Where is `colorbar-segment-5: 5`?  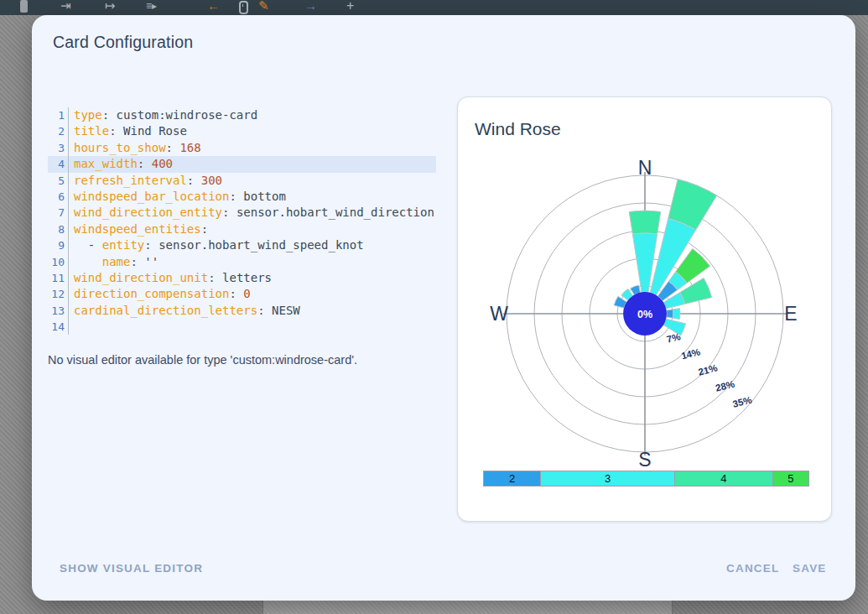
colorbar-segment-5: 5 is located at coordinates (791, 478).